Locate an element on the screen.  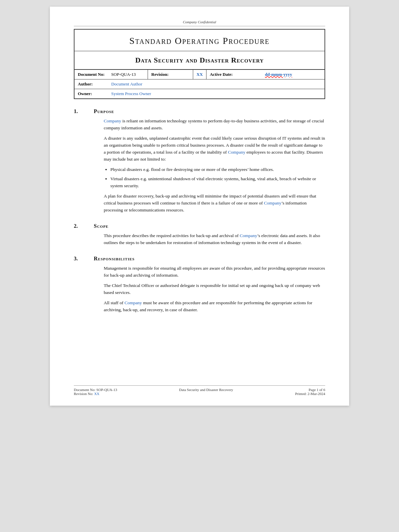
footer-page: Page 1 of 6 is located at coordinates (310, 390).